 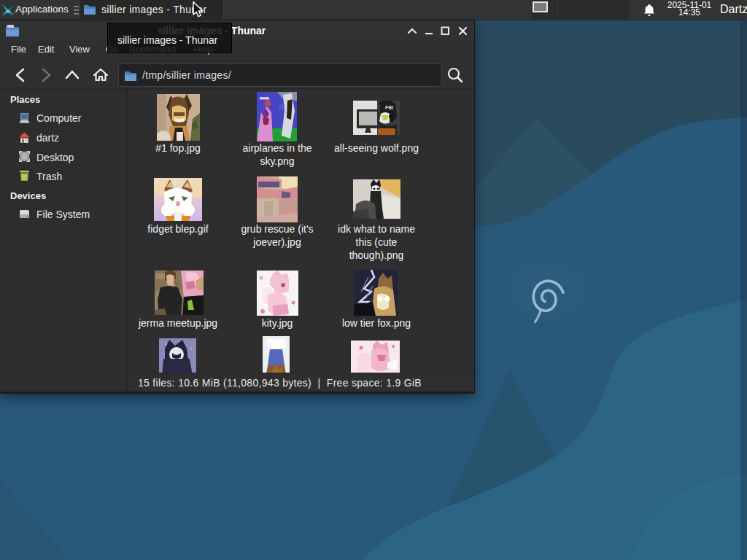 I want to click on svg-text: FBI, so click(x=390, y=108).